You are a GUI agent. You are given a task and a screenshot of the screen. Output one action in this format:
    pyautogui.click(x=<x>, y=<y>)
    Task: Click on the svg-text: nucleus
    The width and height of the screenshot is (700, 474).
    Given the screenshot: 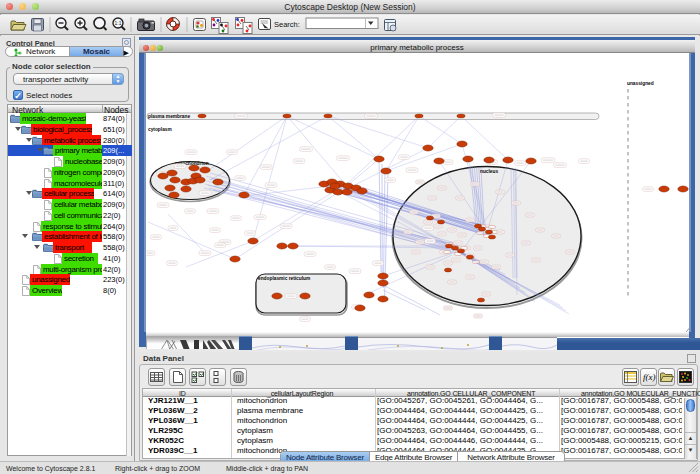 What is the action you would take?
    pyautogui.click(x=489, y=172)
    